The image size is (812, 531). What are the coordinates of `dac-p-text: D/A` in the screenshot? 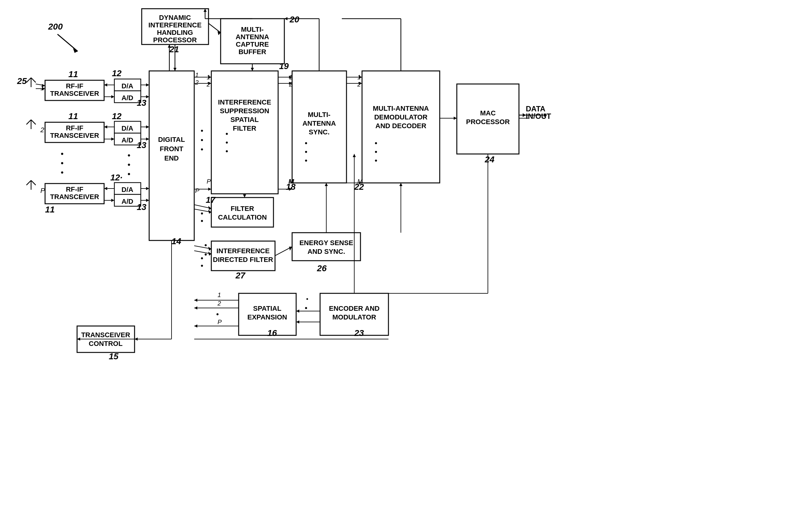 It's located at (128, 190).